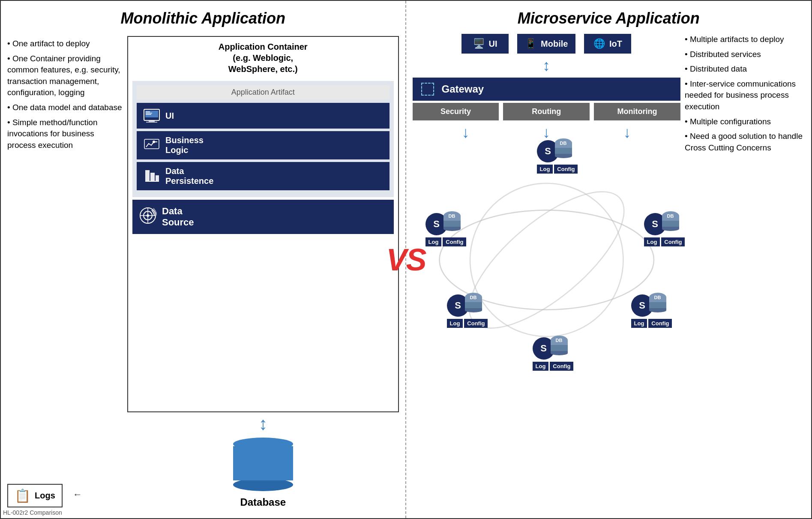 This screenshot has width=812, height=519. Describe the element at coordinates (745, 39) in the screenshot. I see `r-bullet-1: • Multiple artifacts to deploy` at that location.